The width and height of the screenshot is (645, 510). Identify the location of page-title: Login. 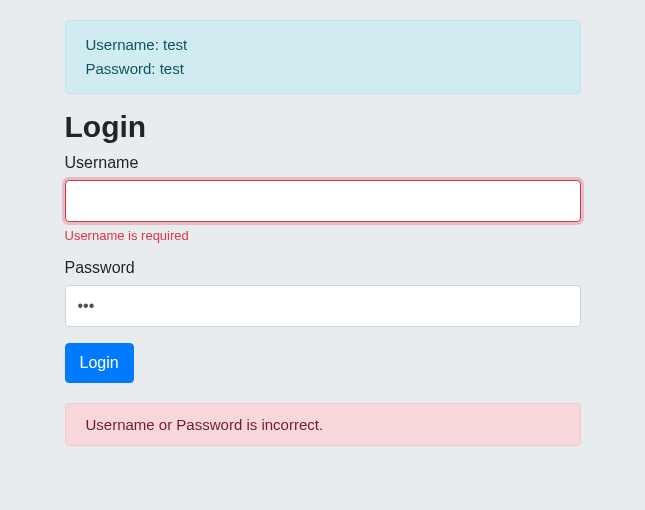
(323, 127).